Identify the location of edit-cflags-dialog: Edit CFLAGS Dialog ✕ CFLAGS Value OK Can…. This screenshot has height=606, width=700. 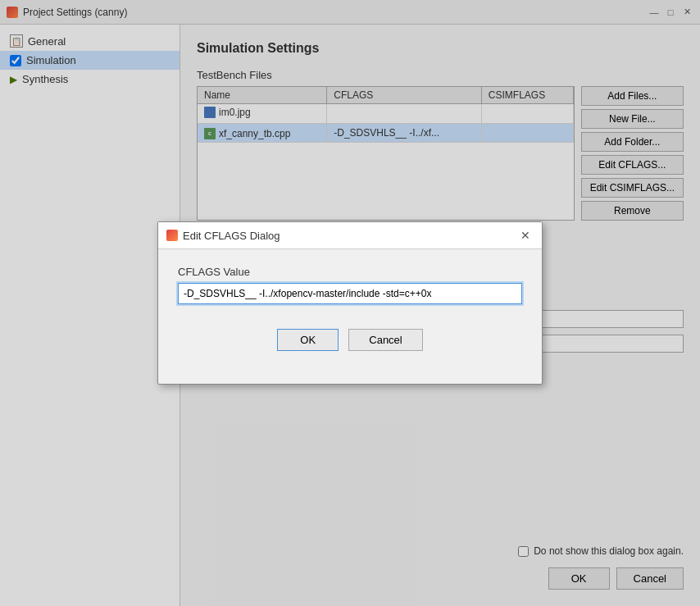
(350, 303).